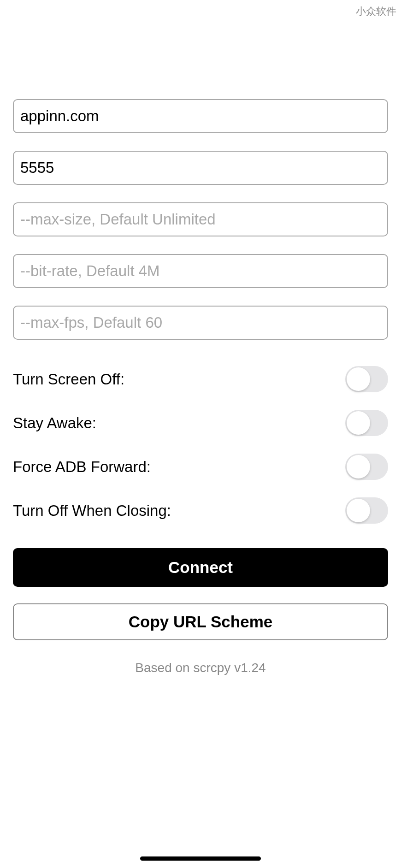 The image size is (401, 868). What do you see at coordinates (200, 466) in the screenshot?
I see `force-adb-forward-row: Force ADB Forward:` at bounding box center [200, 466].